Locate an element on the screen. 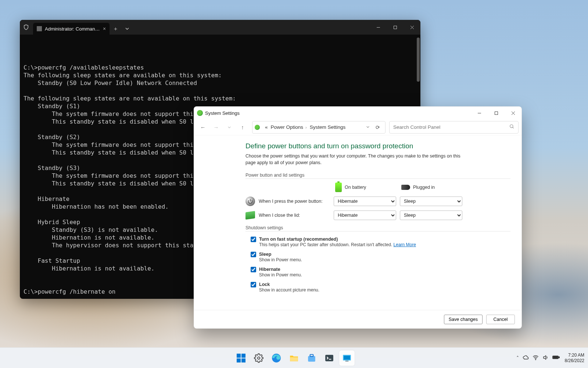 The image size is (588, 368). terminal-line: Standby (S0 Low Power Idle) Network Conn… is located at coordinates (220, 83).